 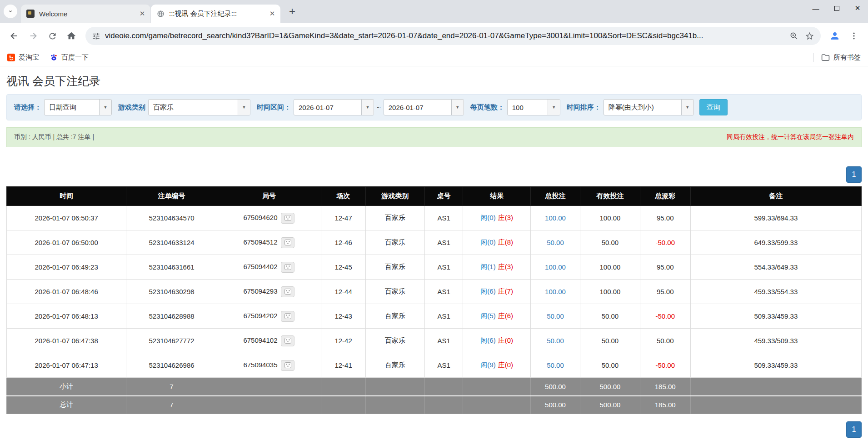 I want to click on address-bar: videoie.com/game/betrecord_search/kind3?…, so click(x=453, y=36).